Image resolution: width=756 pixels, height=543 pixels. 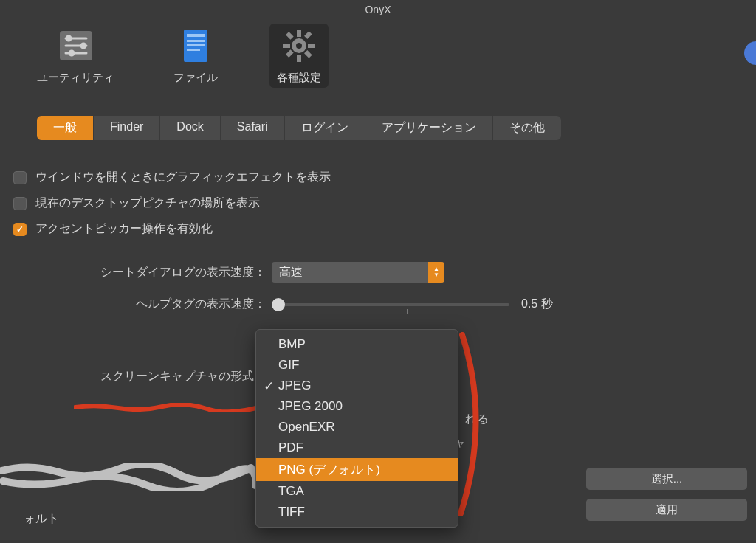 I want to click on toolbar-item-label: ファイル, so click(x=196, y=78).